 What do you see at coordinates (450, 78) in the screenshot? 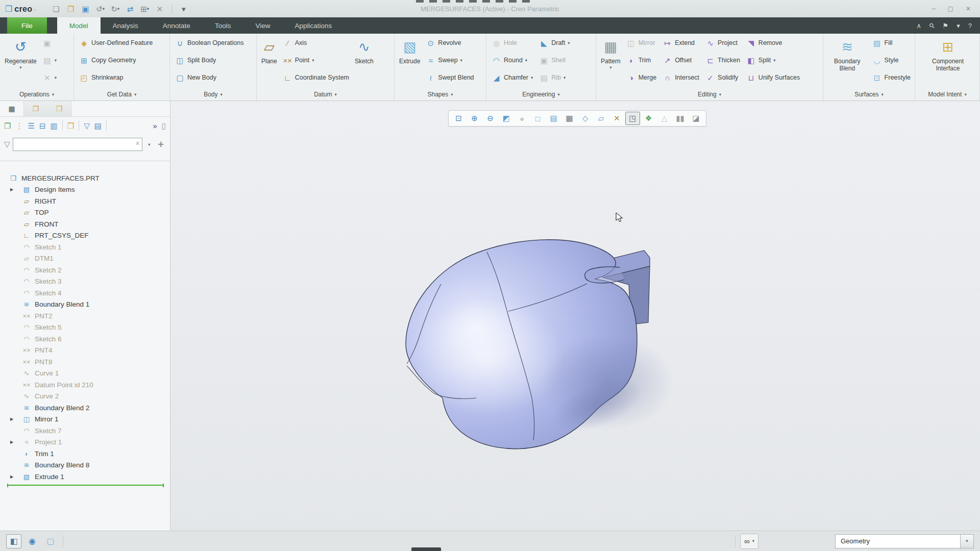
I see `ribbon-button-swept-blend: ≀Swept Blend` at bounding box center [450, 78].